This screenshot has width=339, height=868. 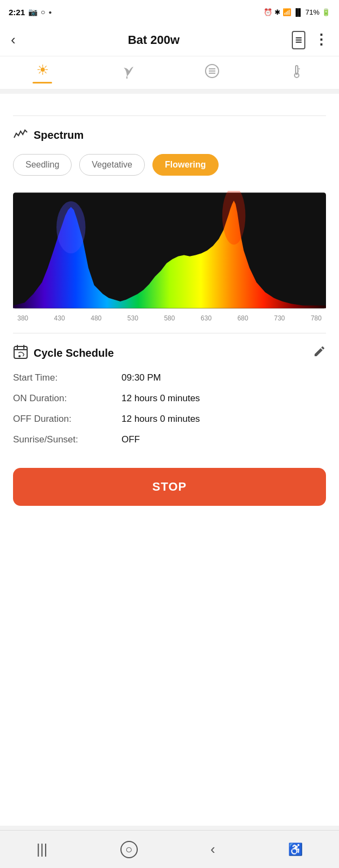 What do you see at coordinates (186, 165) in the screenshot?
I see `flowering-button: Flowering` at bounding box center [186, 165].